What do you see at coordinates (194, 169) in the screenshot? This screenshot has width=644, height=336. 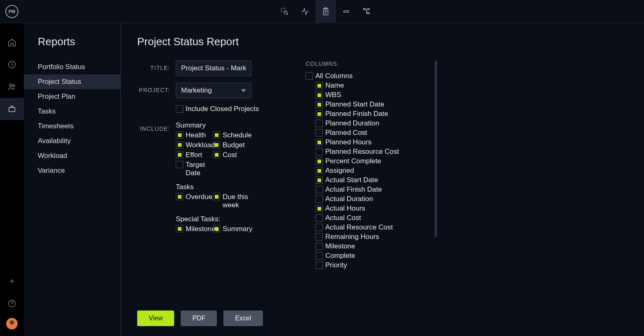 I see `summary-target-date-checkbox: Target Date` at bounding box center [194, 169].